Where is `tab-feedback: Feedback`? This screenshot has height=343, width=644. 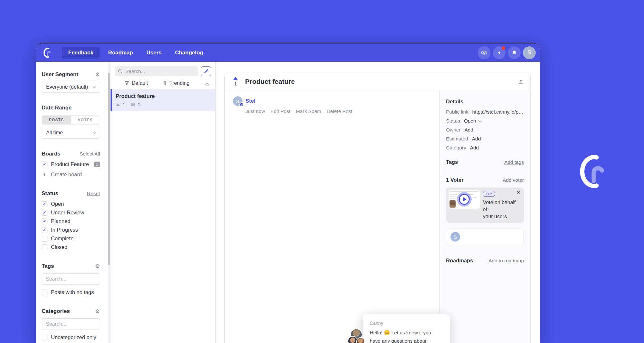 tab-feedback: Feedback is located at coordinates (81, 53).